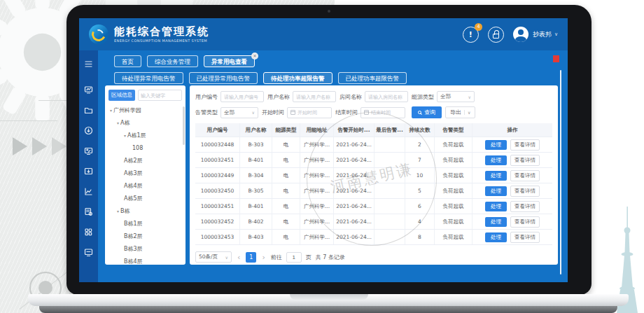 The image size is (644, 313). Describe the element at coordinates (146, 185) in the screenshot. I see `region-tree: ▾广州科学园 ▾A栋 ▾A栋1层 108 A栋2层 A栋3层 A栋4层 A栋5层…` at that location.